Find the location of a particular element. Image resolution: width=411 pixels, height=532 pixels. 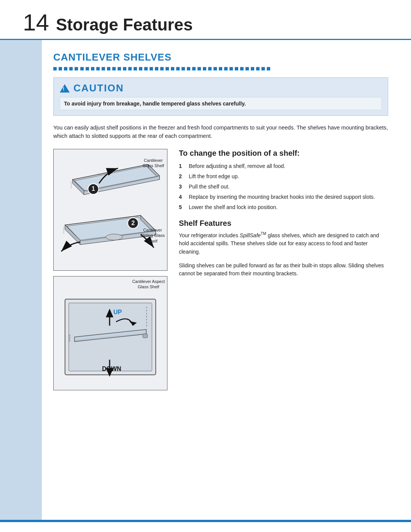

step-2: 2 Lift the front edge up. is located at coordinates (284, 177).